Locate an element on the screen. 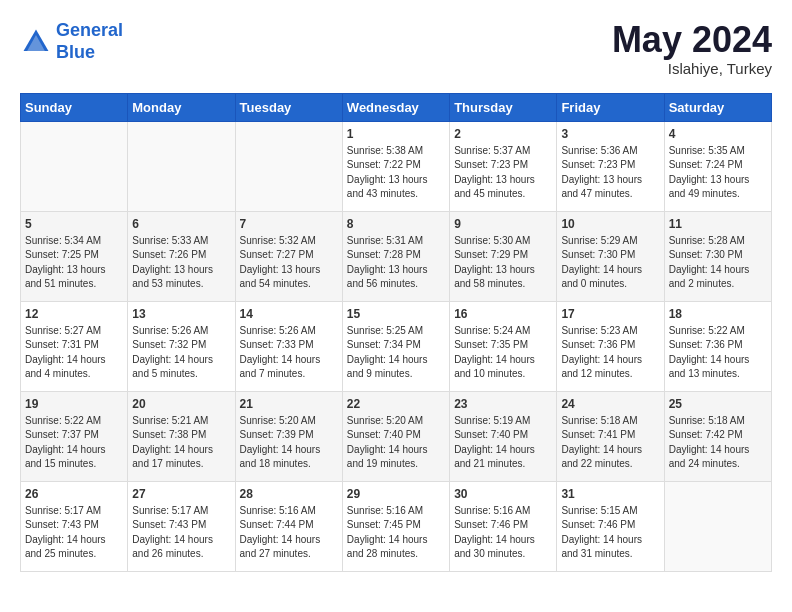  day-info: Sunrise: 5:15 AM Sunset: 7:46 PM Dayligh… is located at coordinates (610, 533).